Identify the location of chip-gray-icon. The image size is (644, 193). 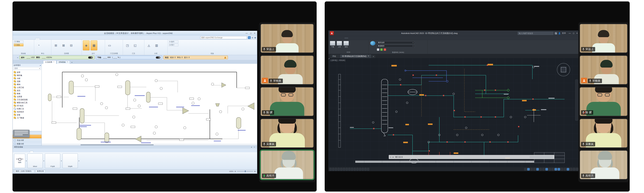
(378, 49).